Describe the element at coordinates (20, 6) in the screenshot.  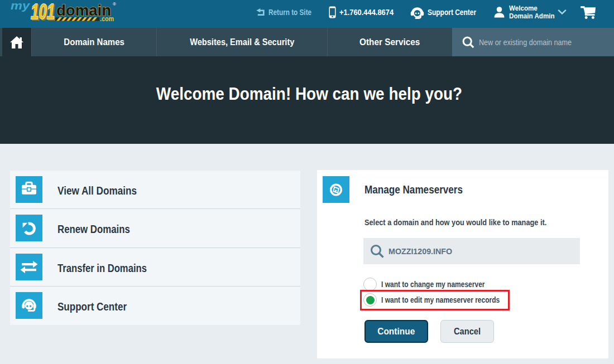
I see `svg-text: my` at that location.